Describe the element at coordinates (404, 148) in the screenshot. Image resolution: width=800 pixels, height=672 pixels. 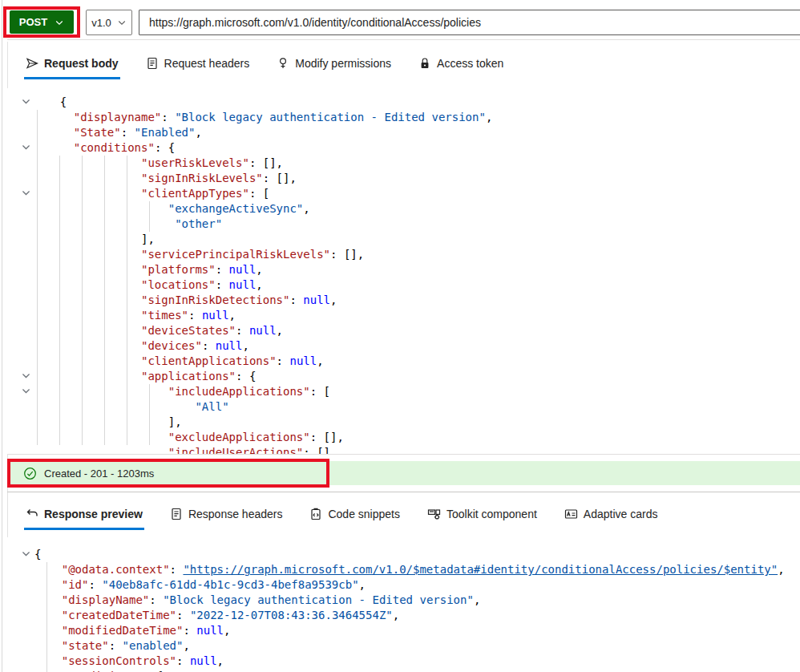
I see `code-line: "conditions": {` at that location.